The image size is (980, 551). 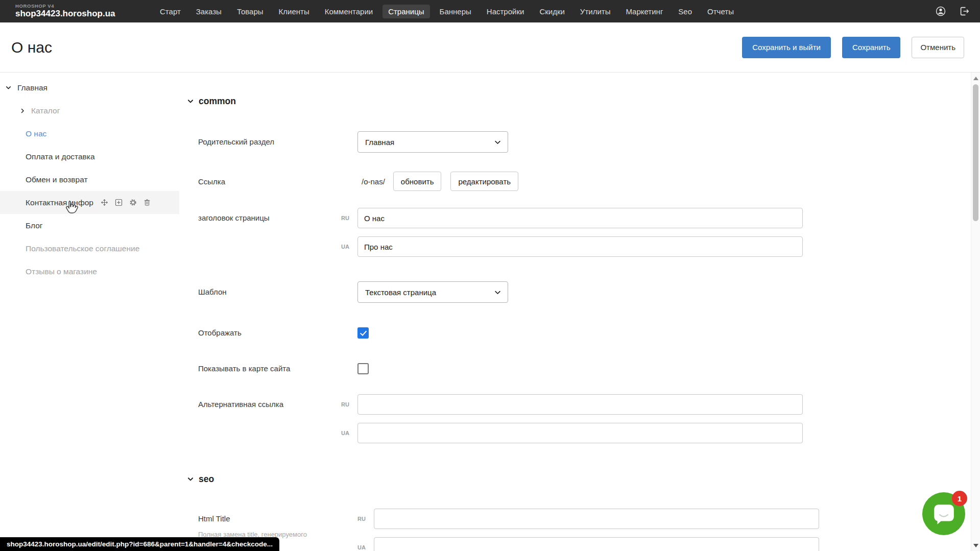 What do you see at coordinates (584, 142) in the screenshot?
I see `row-parent-section: Родительский раздел Главная` at bounding box center [584, 142].